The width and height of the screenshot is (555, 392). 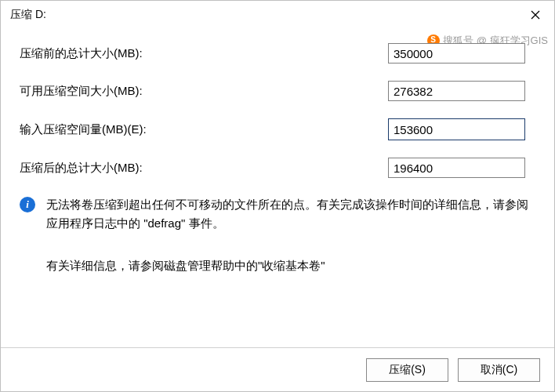 What do you see at coordinates (204, 168) in the screenshot?
I see `label-total-after: 压缩后的总计大小(MB):` at bounding box center [204, 168].